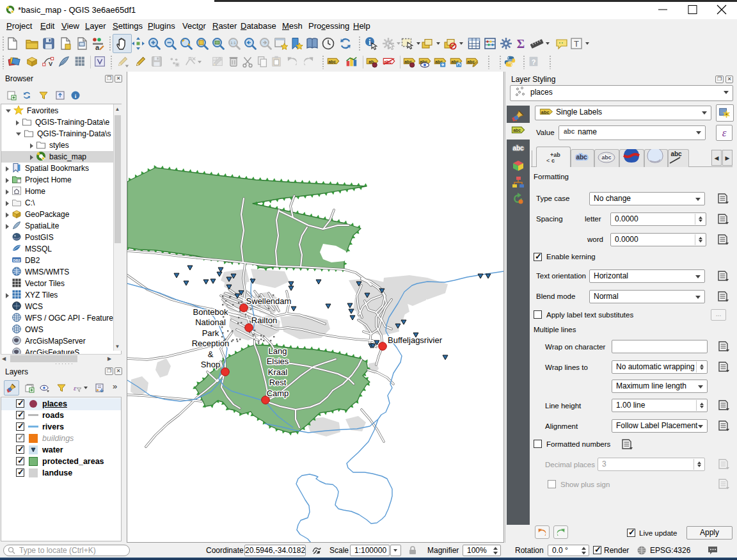 The width and height of the screenshot is (737, 560). I want to click on svg-text: DB2, so click(17, 260).